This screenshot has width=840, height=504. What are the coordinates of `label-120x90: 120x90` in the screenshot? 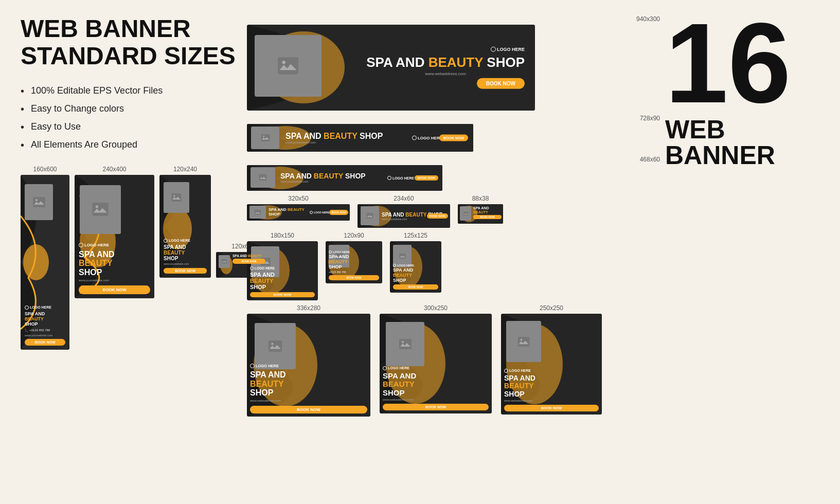 It's located at (354, 236).